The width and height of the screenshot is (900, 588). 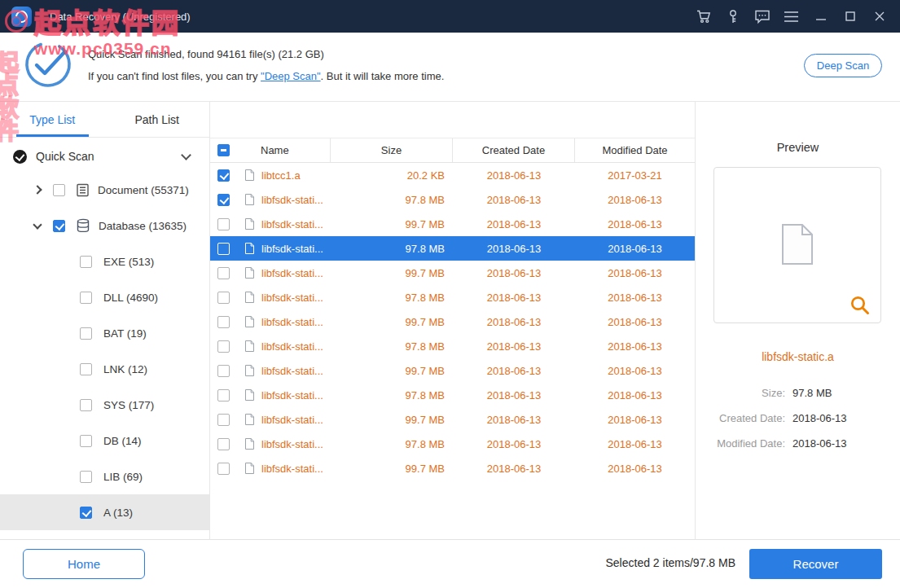 I want to click on tree-type-item: A (13), so click(x=104, y=512).